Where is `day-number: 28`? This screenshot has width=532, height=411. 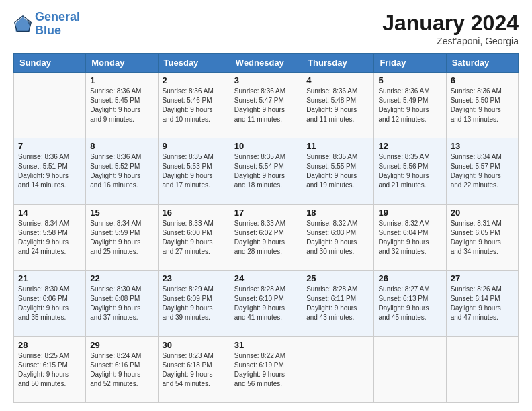 day-number: 28 is located at coordinates (50, 345).